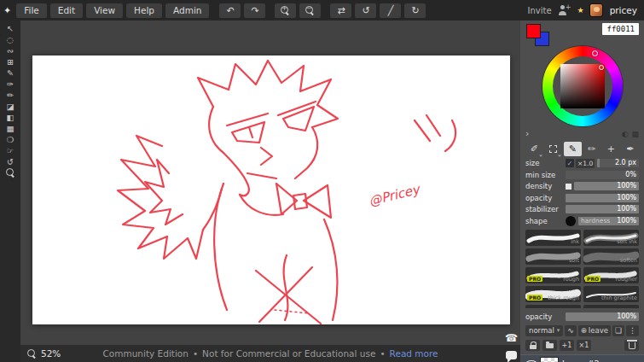  I want to click on invite-user-icon: +, so click(563, 10).